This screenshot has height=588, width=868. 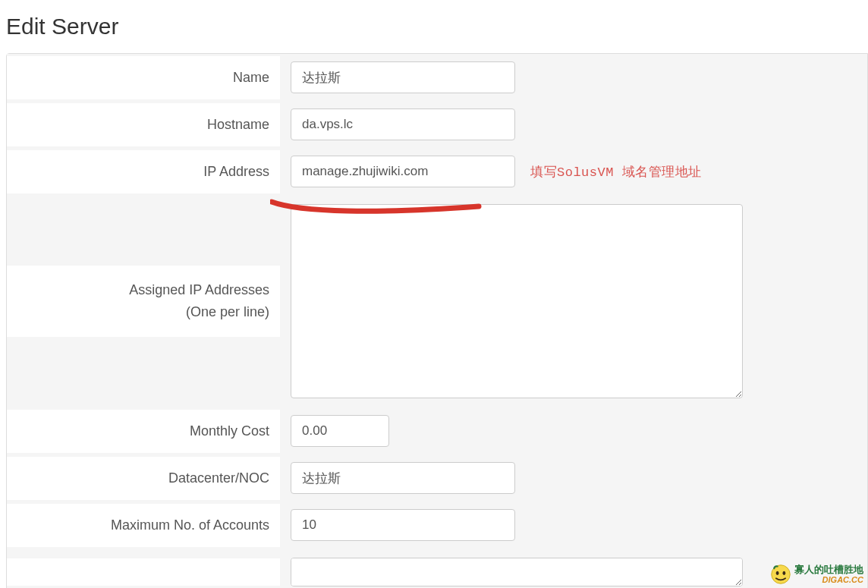 What do you see at coordinates (143, 431) in the screenshot?
I see `label-monthly-cost: Monthly Cost` at bounding box center [143, 431].